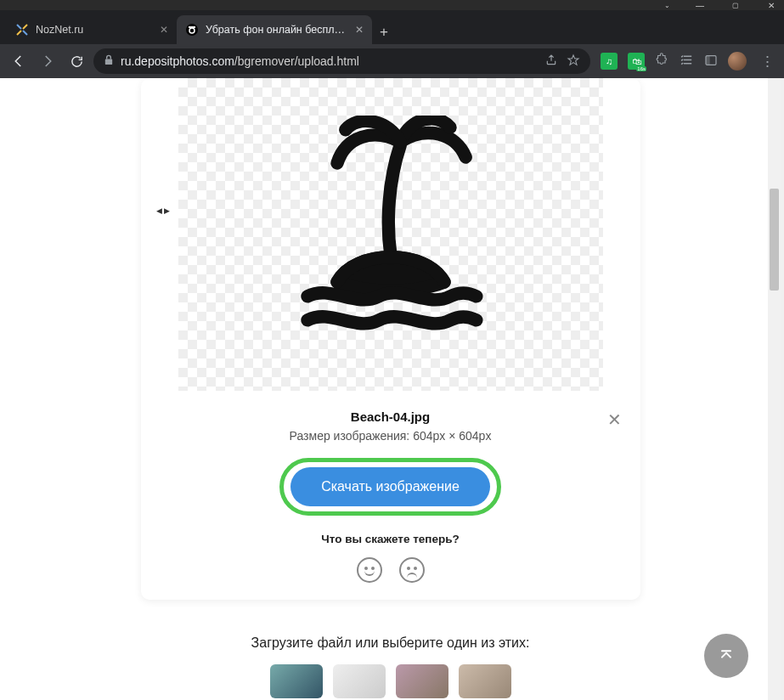  I want to click on sample-images, so click(391, 681).